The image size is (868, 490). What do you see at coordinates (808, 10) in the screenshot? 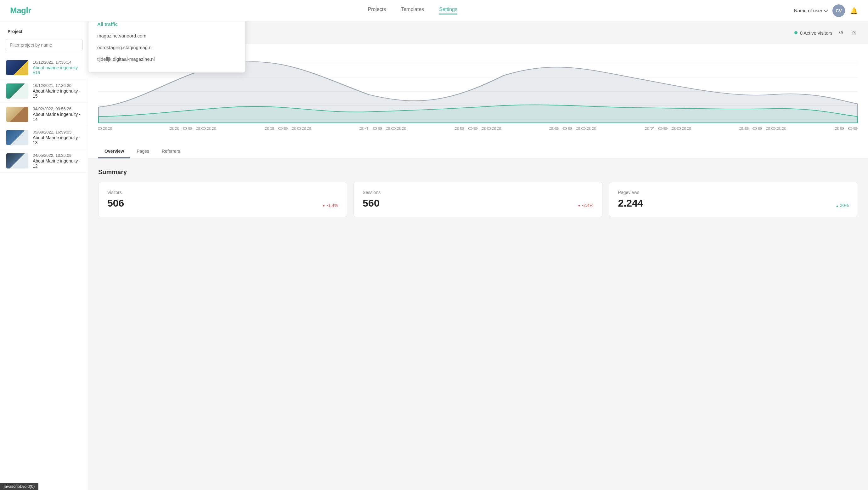
I see `user-name-label: Name of user` at bounding box center [808, 10].